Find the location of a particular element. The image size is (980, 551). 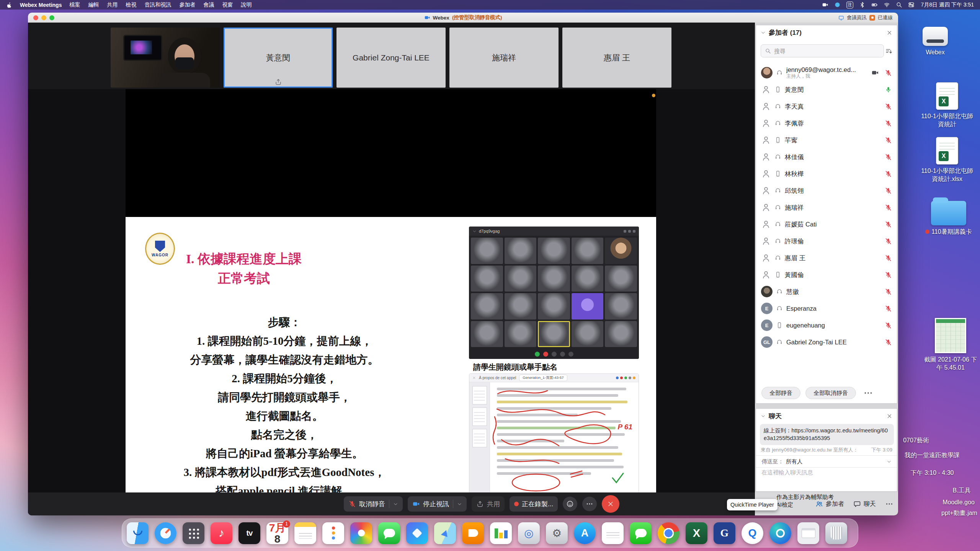

menubar-clock: 7月8日 週四 下午 3:51 is located at coordinates (948, 5).